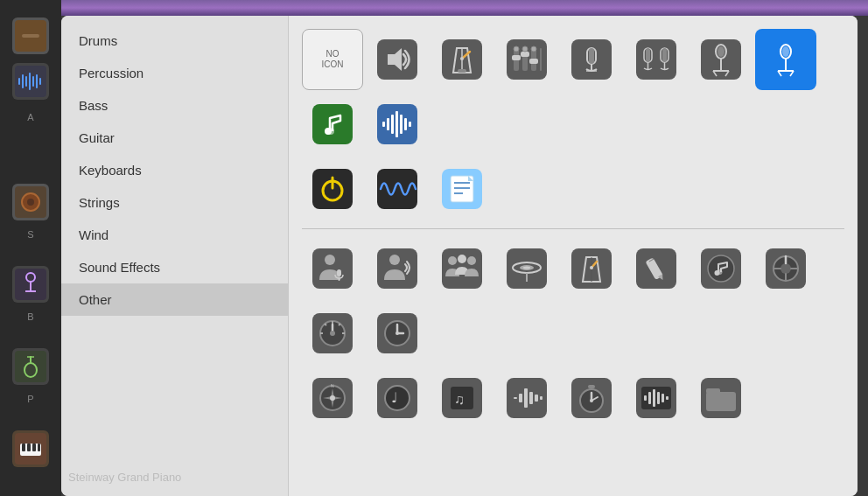 The width and height of the screenshot is (868, 496). Describe the element at coordinates (175, 105) in the screenshot. I see `nav-item-bass: Bass` at that location.